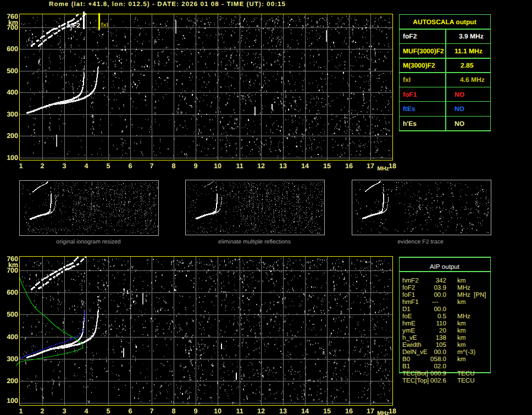 The image size is (532, 415). Describe the element at coordinates (419, 65) in the screenshot. I see `svg-text: M(3000)F2` at that location.